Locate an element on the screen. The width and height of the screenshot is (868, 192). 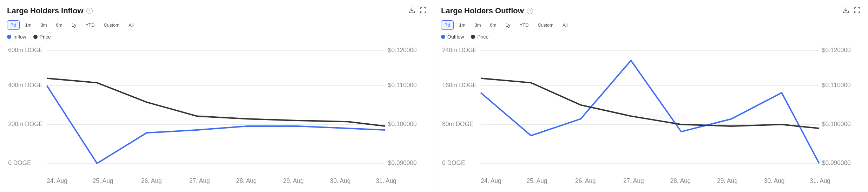
outflow-legend-label: Outflow is located at coordinates (456, 37).